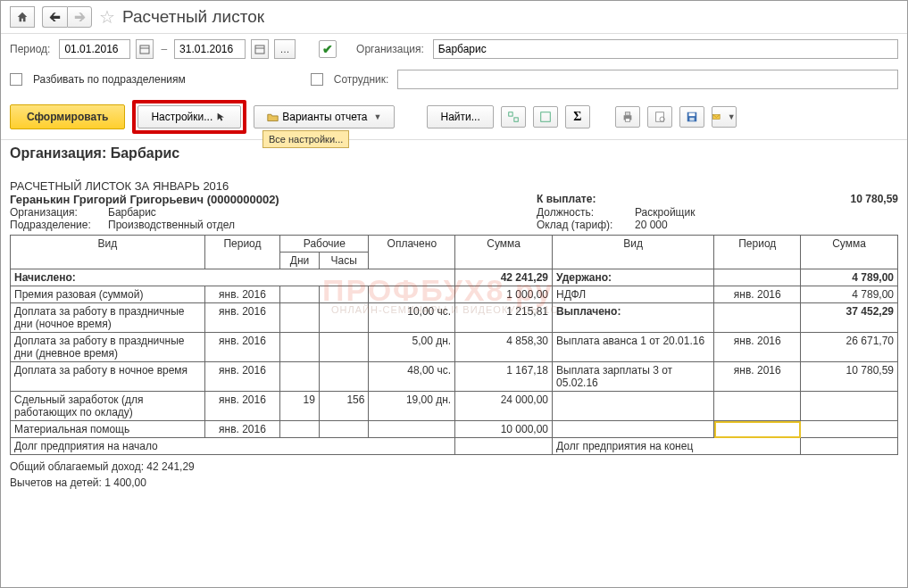 The width and height of the screenshot is (908, 588). I want to click on favorite-icon: ☆, so click(107, 17).